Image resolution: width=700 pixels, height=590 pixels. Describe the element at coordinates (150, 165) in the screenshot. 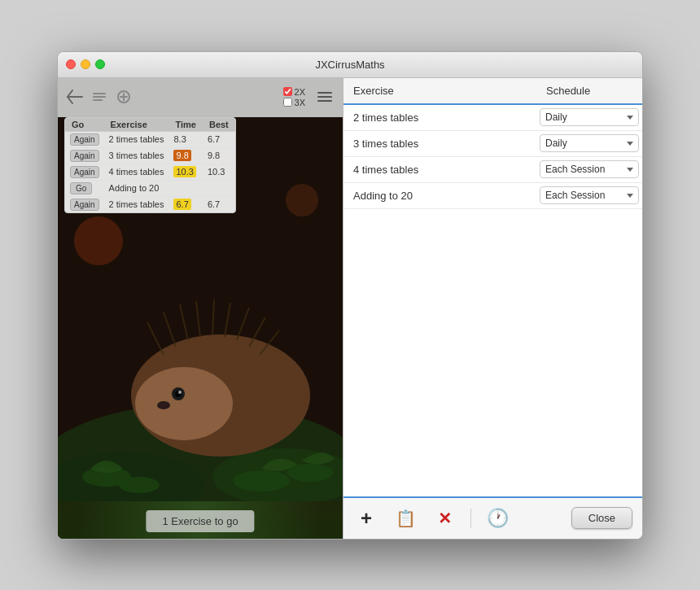

I see `exercise-table-overlay: Go Exercise Time Best Again 2 times tabl…` at that location.